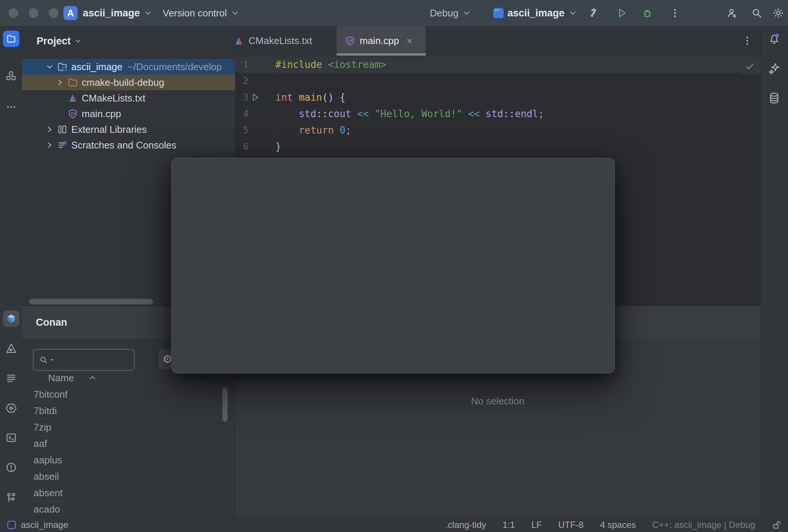 The width and height of the screenshot is (788, 532). Describe the element at coordinates (128, 493) in the screenshot. I see `package-row: absent` at that location.